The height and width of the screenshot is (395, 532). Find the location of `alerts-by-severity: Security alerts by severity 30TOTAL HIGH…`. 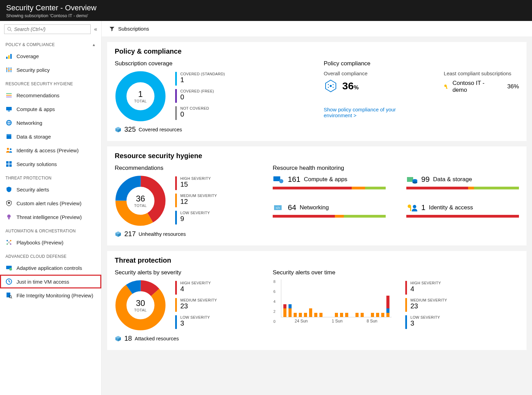

alerts-by-severity: Security alerts by severity 30TOTAL HIGH… is located at coordinates (187, 306).